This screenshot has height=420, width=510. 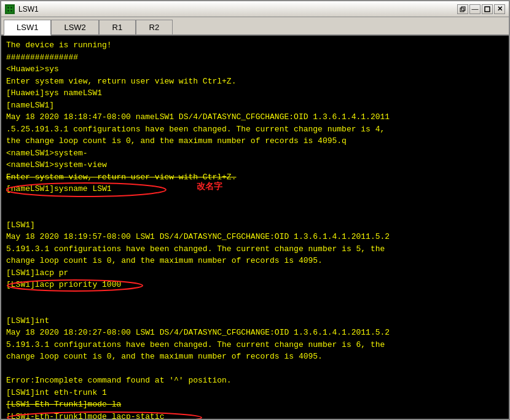 I want to click on term-line-17: change loop count is 0, and the maximum …, so click(x=255, y=261).